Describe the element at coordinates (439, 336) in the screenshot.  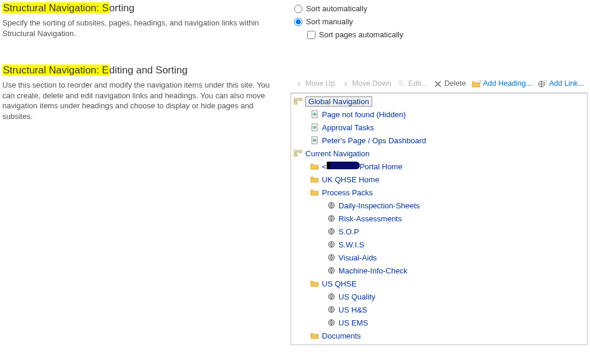
I see `tree-item-documents: Documents` at that location.